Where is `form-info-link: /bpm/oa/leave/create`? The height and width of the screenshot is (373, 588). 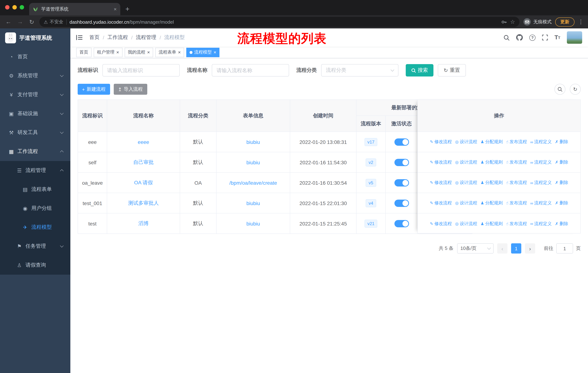 form-info-link: /bpm/oa/leave/create is located at coordinates (253, 183).